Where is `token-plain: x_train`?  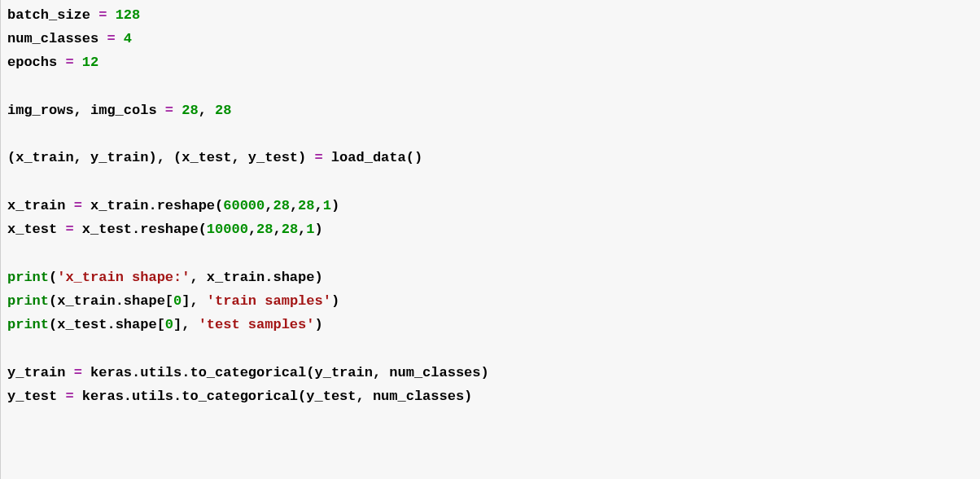 token-plain: x_train is located at coordinates (41, 205).